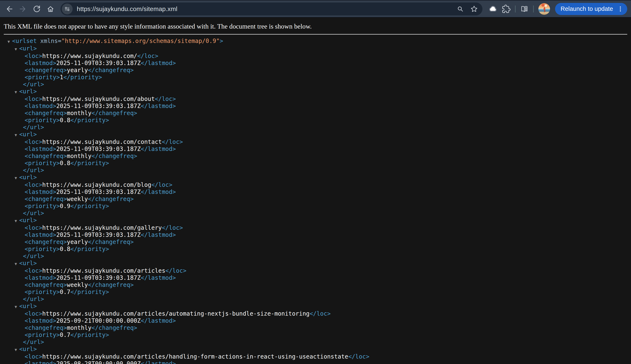  Describe the element at coordinates (9, 9) in the screenshot. I see `back-icon` at that location.